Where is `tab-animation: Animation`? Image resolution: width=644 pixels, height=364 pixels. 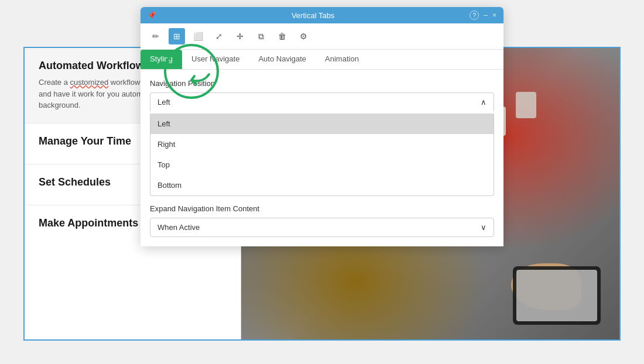
tab-animation: Animation is located at coordinates (342, 60).